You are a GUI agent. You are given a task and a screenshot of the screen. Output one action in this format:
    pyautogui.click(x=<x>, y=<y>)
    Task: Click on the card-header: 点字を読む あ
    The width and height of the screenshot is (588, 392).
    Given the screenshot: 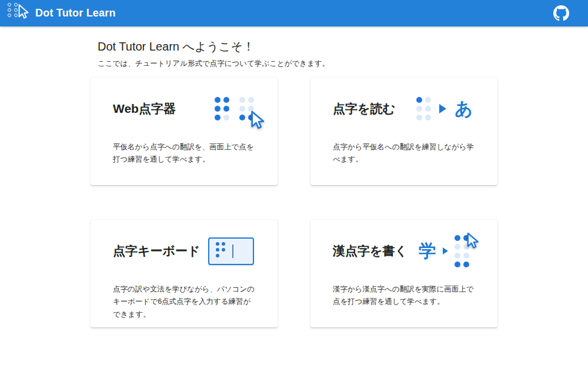 What is the action you would take?
    pyautogui.click(x=404, y=109)
    